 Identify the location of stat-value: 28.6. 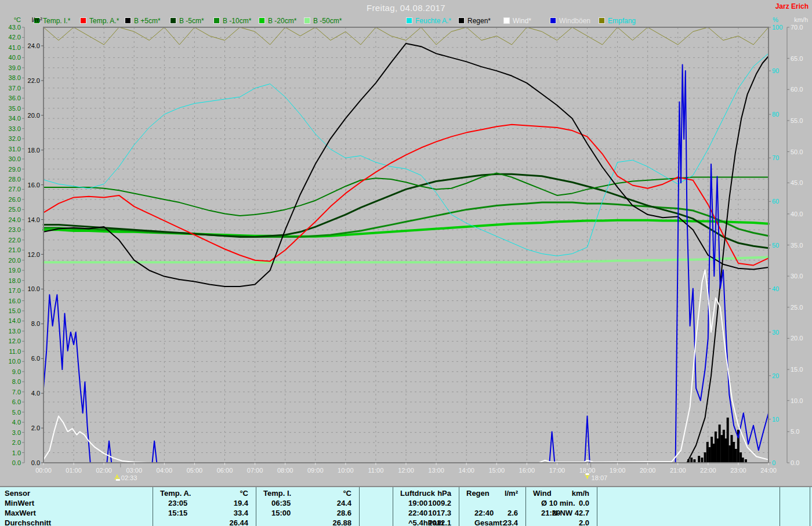
(345, 513).